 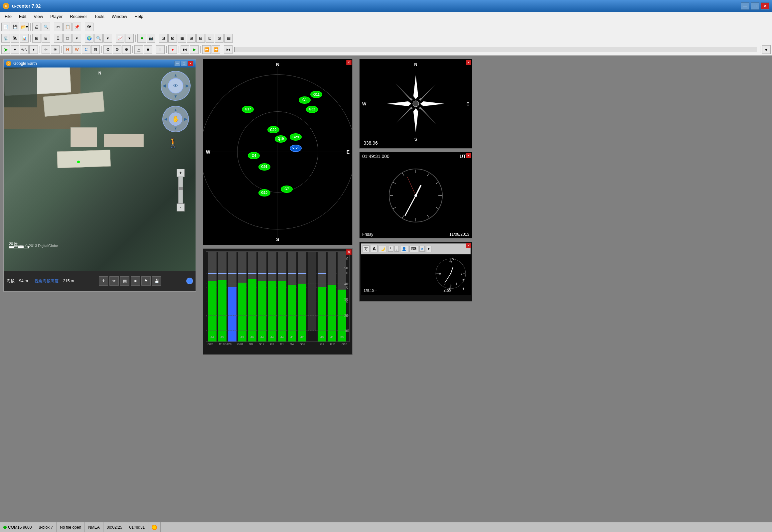 I want to click on ge-flag-btn: ⚑, so click(x=146, y=281).